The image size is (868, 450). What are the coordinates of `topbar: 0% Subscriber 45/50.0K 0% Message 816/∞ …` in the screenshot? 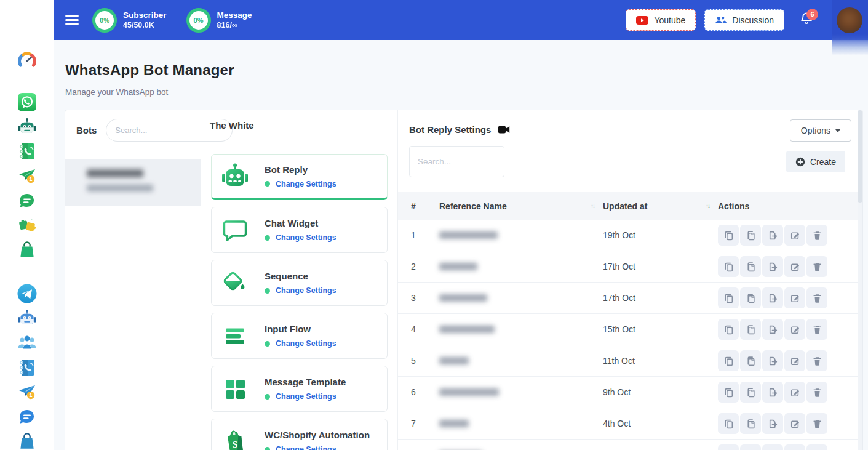 It's located at (461, 20).